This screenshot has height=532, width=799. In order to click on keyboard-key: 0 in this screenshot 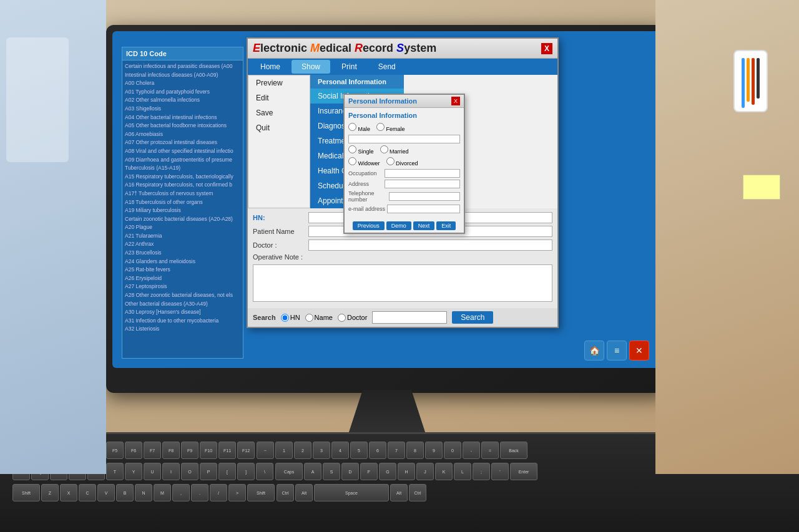, I will do `click(453, 450)`.